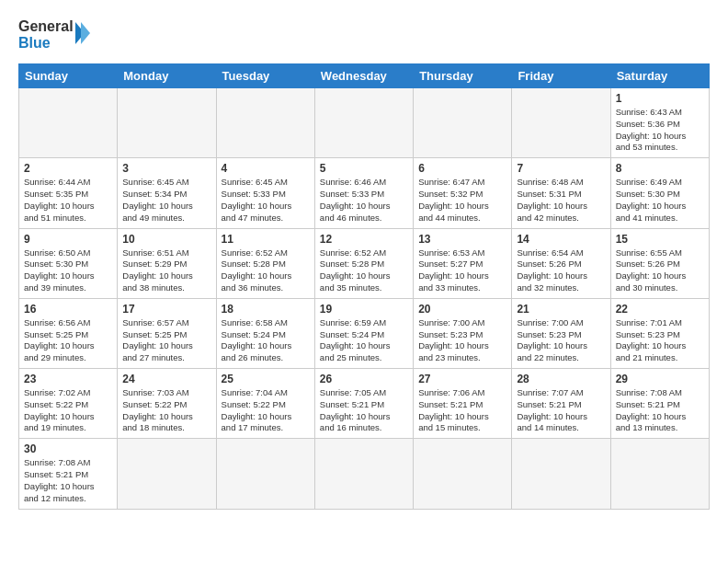  What do you see at coordinates (68, 239) in the screenshot?
I see `day-number: 9` at bounding box center [68, 239].